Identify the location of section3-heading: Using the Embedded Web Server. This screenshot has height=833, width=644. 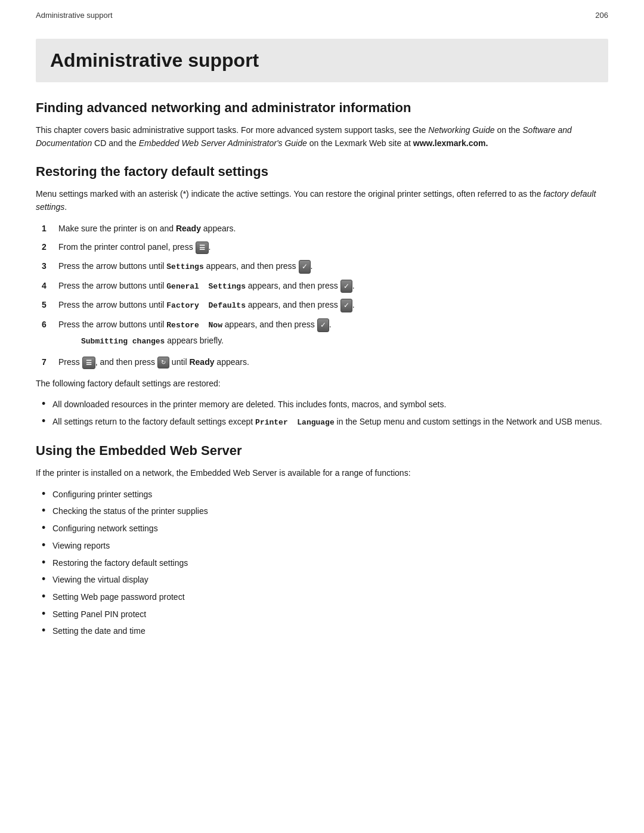
(322, 451).